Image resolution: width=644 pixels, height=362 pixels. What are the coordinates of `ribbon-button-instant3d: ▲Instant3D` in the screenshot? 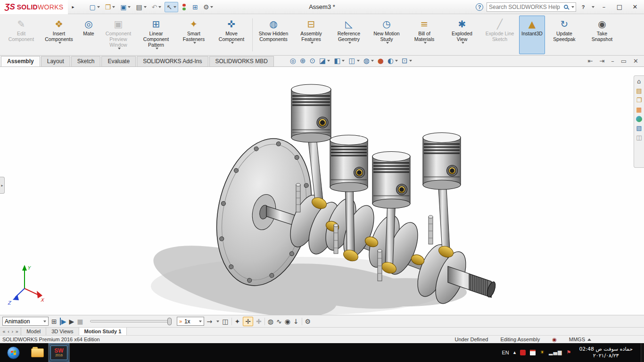 It's located at (532, 35).